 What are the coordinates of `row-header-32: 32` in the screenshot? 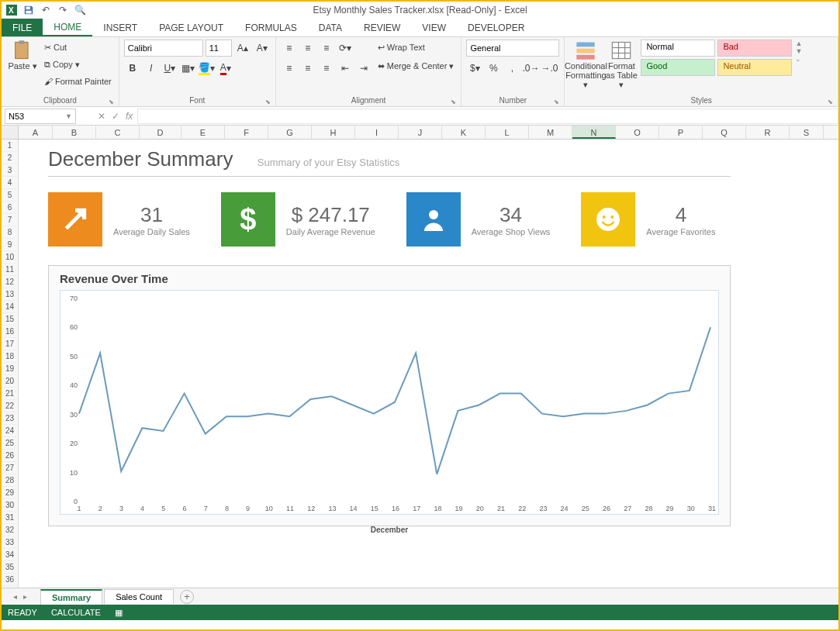 It's located at (9, 530).